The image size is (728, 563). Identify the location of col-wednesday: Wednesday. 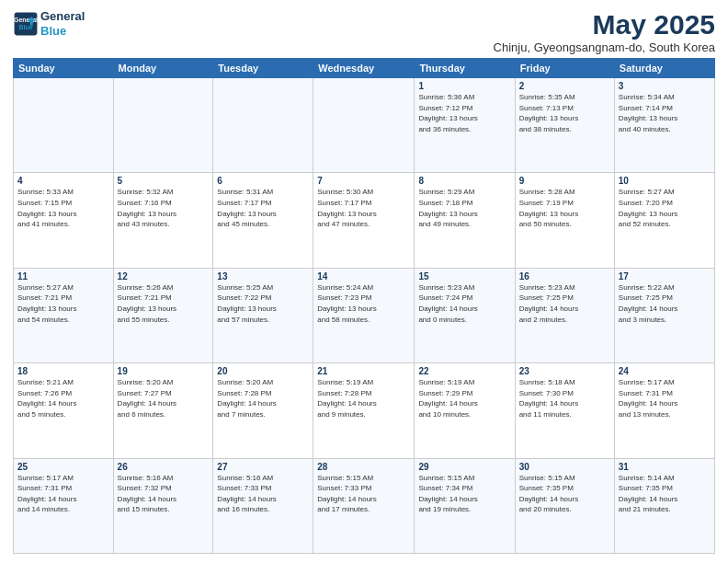
(364, 68).